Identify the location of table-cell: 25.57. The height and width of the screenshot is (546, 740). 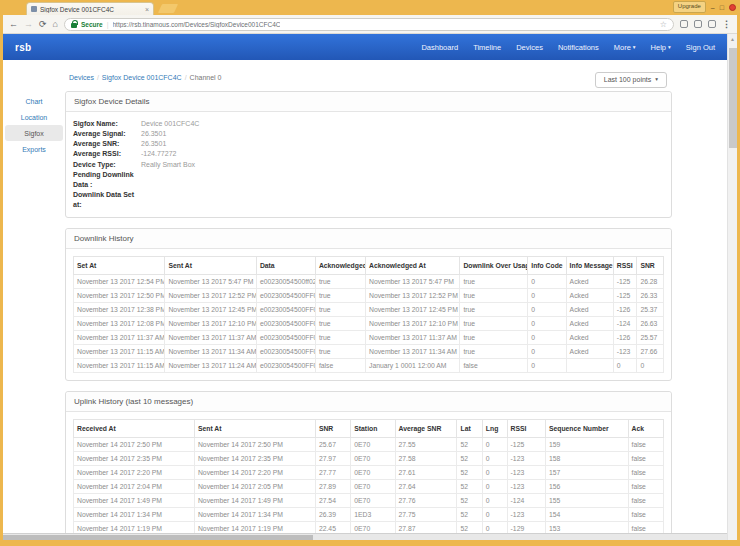
(650, 338).